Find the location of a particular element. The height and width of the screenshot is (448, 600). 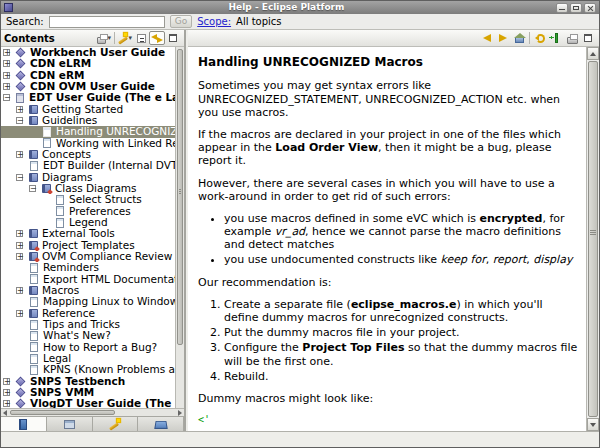

scope-link: Scope: is located at coordinates (214, 22).